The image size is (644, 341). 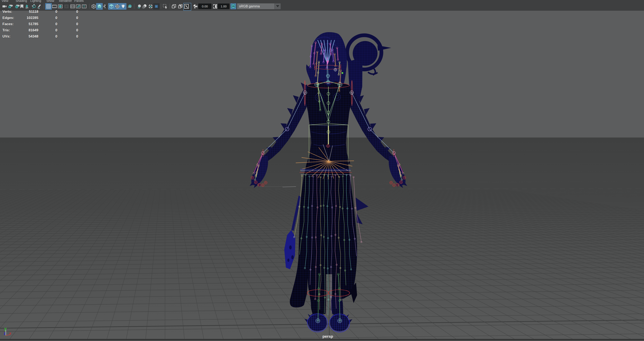 I want to click on svg-text: persp, so click(x=328, y=336).